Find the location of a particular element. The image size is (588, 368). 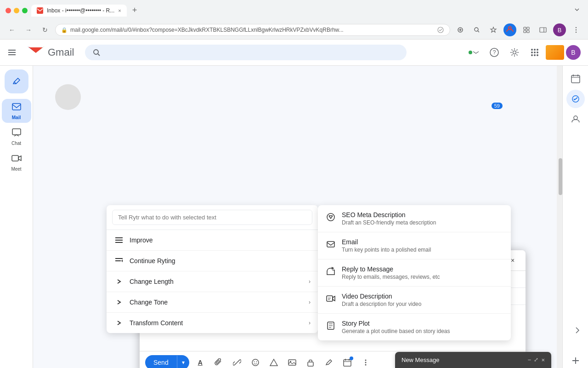

rytr-improve-item: Improve is located at coordinates (212, 240).